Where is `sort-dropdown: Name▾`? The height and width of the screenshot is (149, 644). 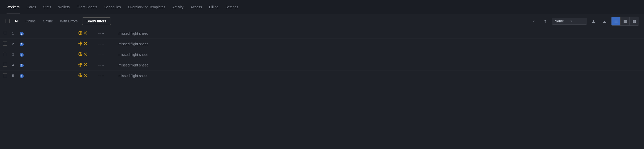
sort-dropdown: Name▾ is located at coordinates (569, 21).